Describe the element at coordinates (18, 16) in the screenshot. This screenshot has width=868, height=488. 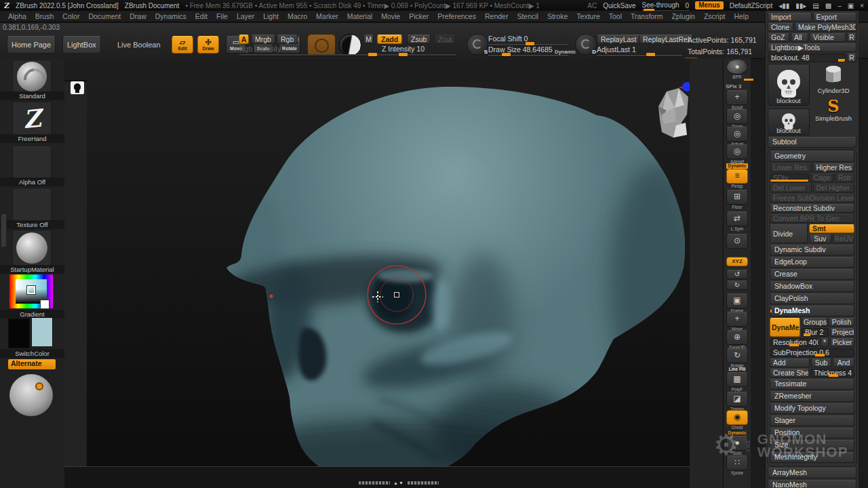
I see `menu-alpha: Alpha` at that location.